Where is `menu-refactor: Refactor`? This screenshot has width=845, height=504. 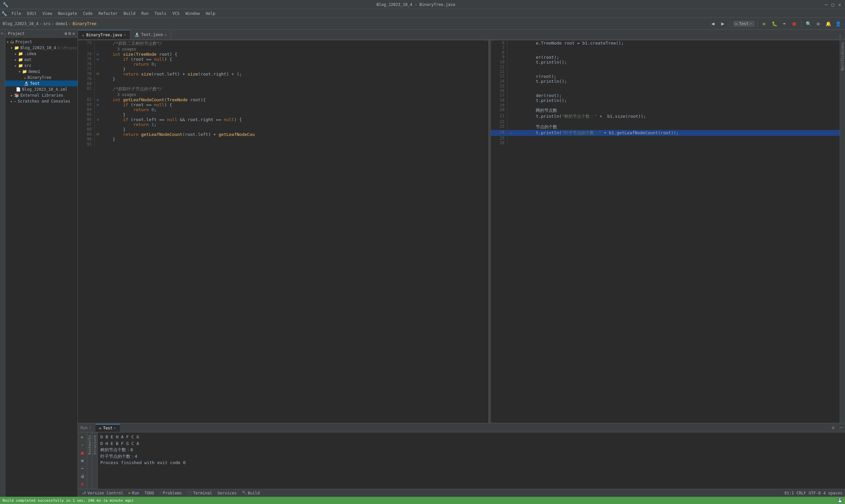
menu-refactor: Refactor is located at coordinates (108, 14).